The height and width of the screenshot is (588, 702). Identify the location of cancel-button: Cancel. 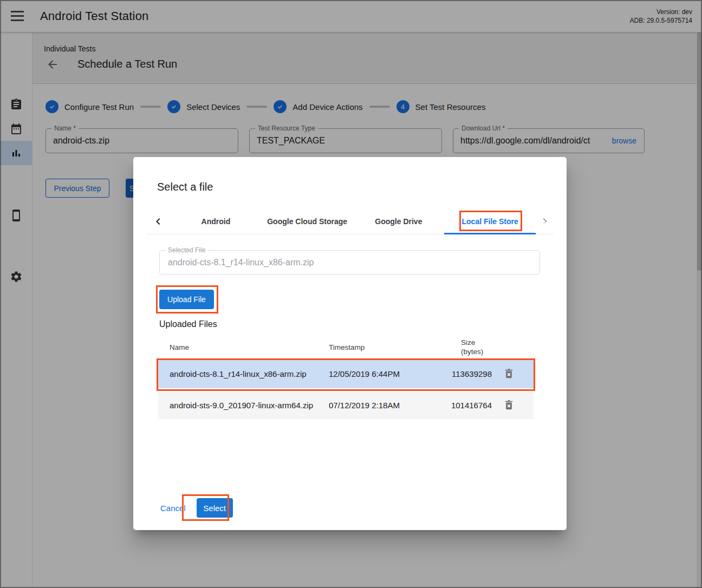
(173, 508).